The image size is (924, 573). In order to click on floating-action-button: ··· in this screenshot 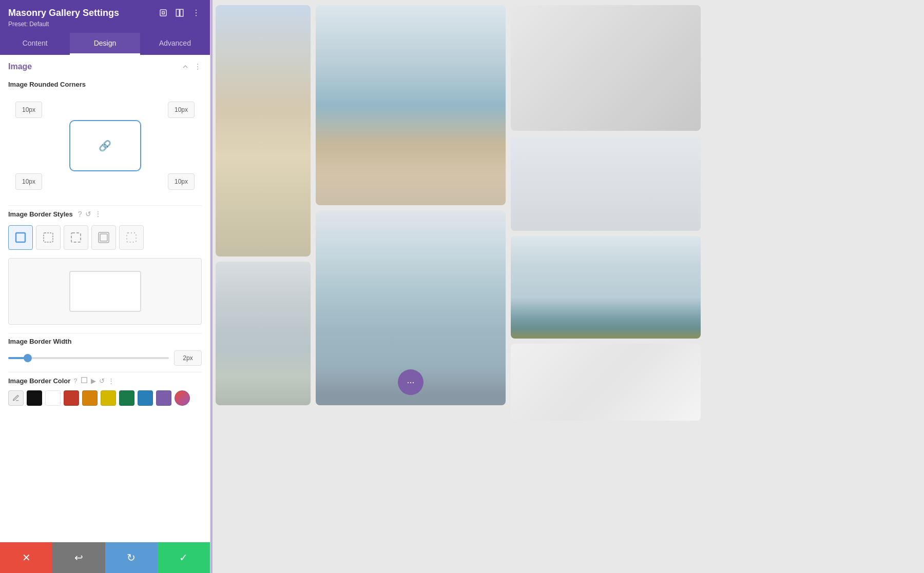, I will do `click(411, 382)`.